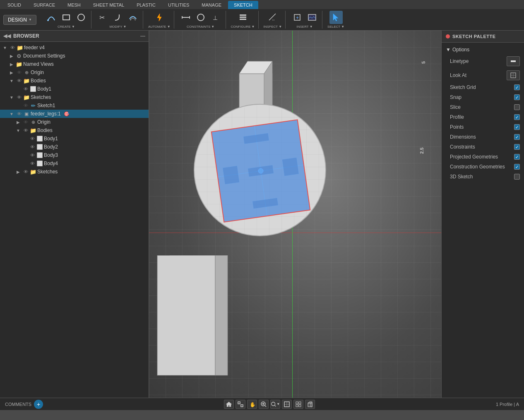  Describe the element at coordinates (200, 26) in the screenshot. I see `constraints-label: CONSTRAINTS ▼` at that location.